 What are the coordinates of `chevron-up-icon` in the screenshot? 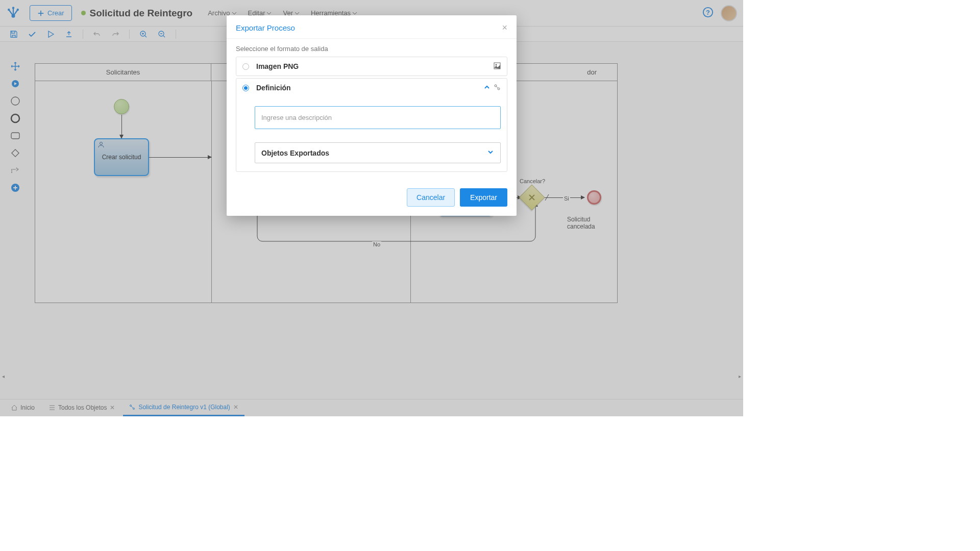 It's located at (487, 88).